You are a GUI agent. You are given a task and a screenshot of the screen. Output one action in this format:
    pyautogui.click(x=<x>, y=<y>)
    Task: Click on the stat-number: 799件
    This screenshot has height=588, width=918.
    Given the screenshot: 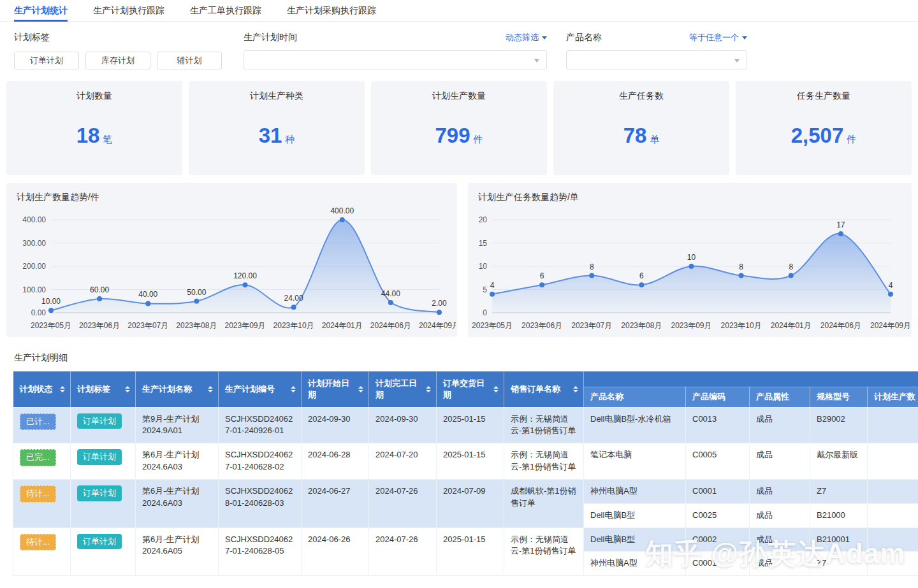 What is the action you would take?
    pyautogui.click(x=459, y=136)
    